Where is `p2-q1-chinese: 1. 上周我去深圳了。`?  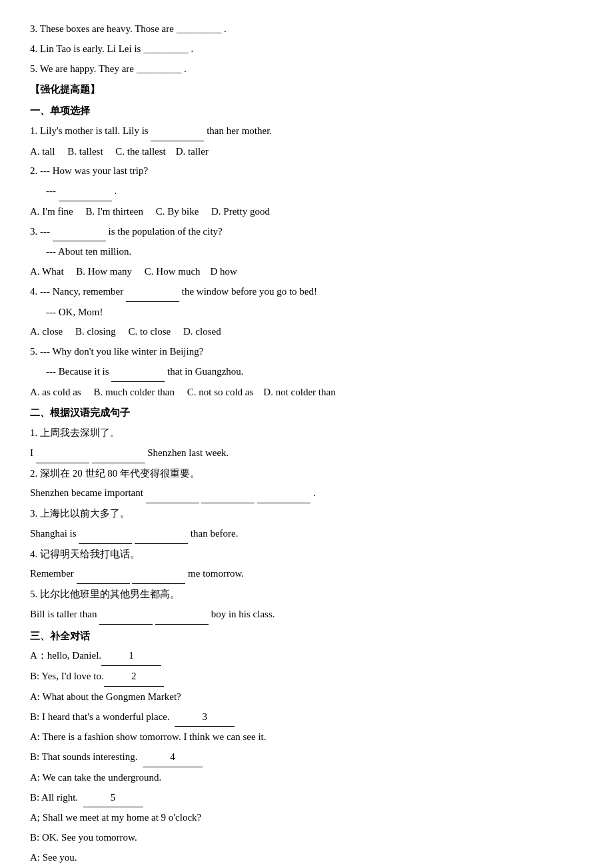
p2-q1-chinese: 1. 上周我去深圳了。 is located at coordinates (306, 433).